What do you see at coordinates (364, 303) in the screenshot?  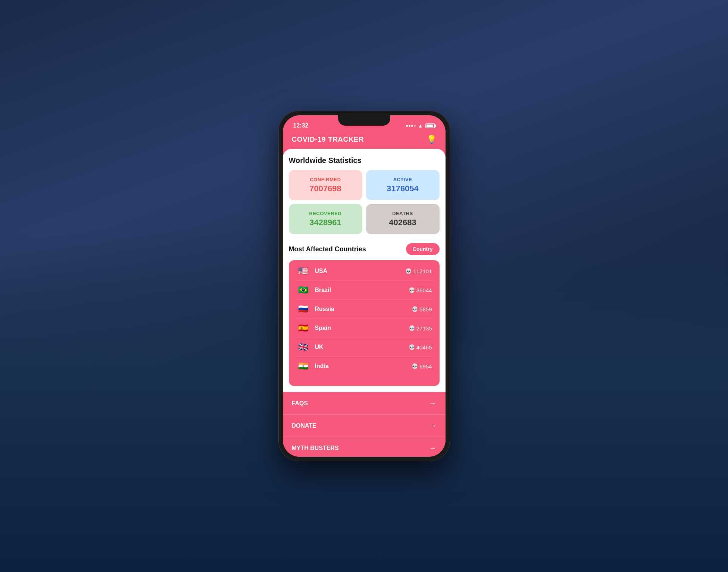 I see `main-content: Worldwide Statistics CONFIRMED 7007698 A…` at bounding box center [364, 303].